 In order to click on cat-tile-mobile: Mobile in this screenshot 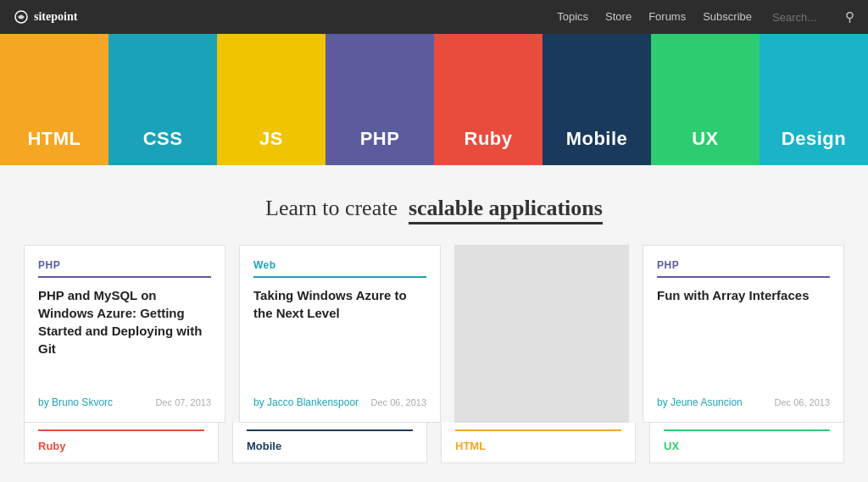, I will do `click(597, 100)`.